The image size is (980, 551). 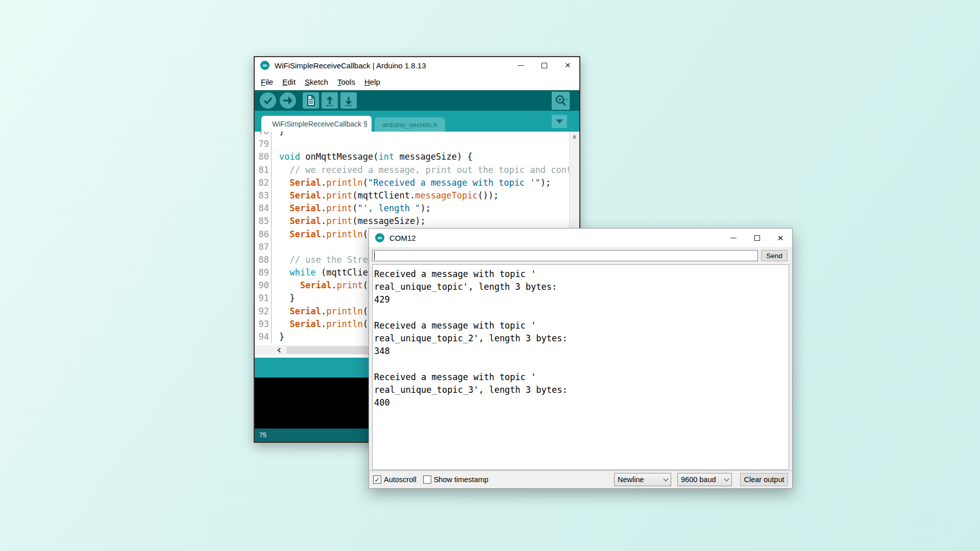 What do you see at coordinates (262, 235) in the screenshot?
I see `line-number: 86` at bounding box center [262, 235].